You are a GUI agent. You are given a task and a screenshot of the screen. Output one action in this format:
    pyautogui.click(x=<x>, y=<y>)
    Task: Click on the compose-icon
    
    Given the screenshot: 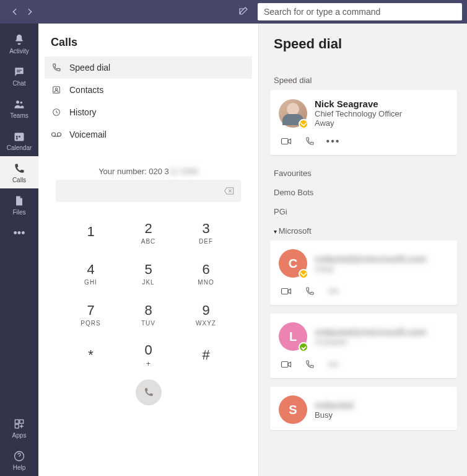 What is the action you would take?
    pyautogui.click(x=243, y=12)
    